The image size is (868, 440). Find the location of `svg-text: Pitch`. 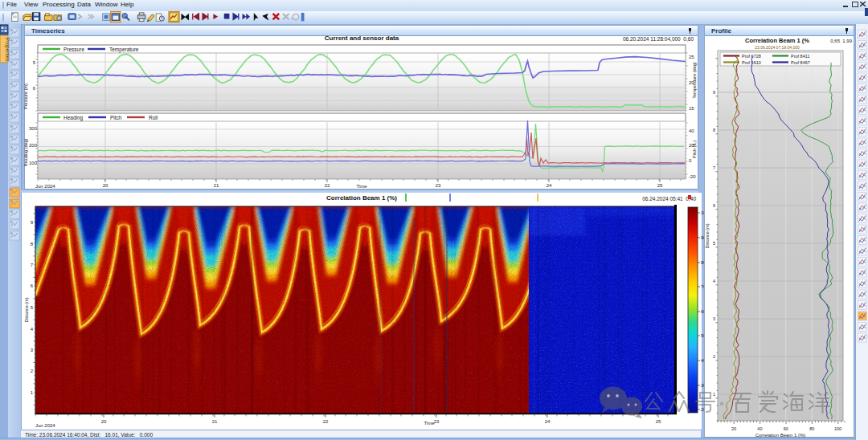

svg-text: Pitch is located at coordinates (116, 117).